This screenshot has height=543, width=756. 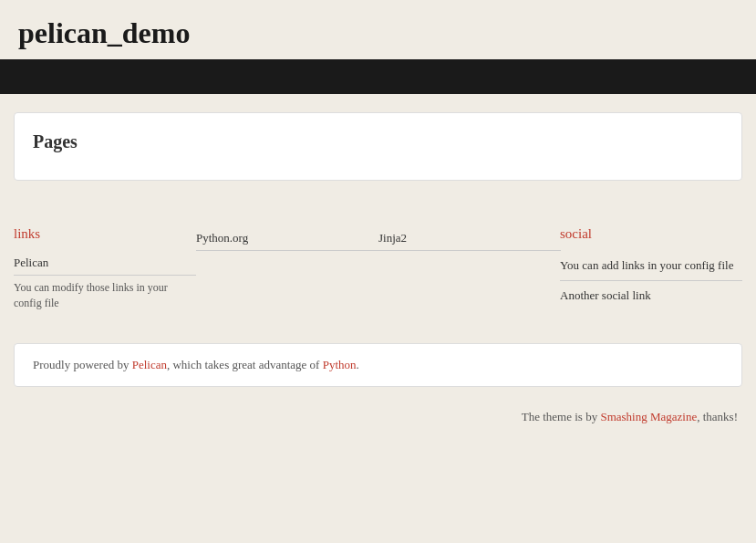 I want to click on social-title: social, so click(x=651, y=234).